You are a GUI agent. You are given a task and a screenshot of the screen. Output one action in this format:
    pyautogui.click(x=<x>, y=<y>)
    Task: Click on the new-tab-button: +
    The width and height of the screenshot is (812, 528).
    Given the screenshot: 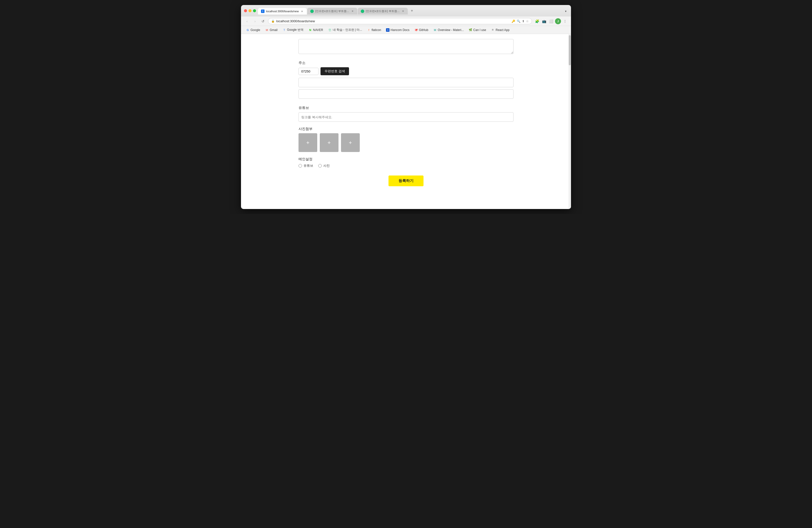 What is the action you would take?
    pyautogui.click(x=412, y=11)
    